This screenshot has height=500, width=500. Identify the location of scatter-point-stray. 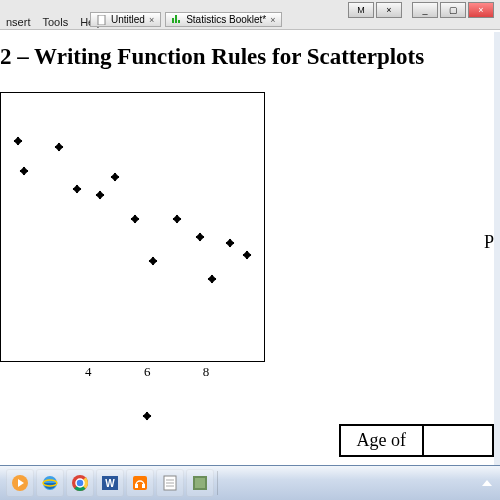
(147, 416).